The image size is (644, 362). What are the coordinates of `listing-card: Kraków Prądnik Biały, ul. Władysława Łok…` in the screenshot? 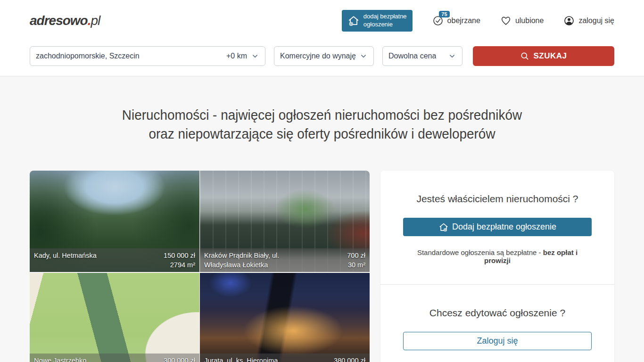 It's located at (285, 222).